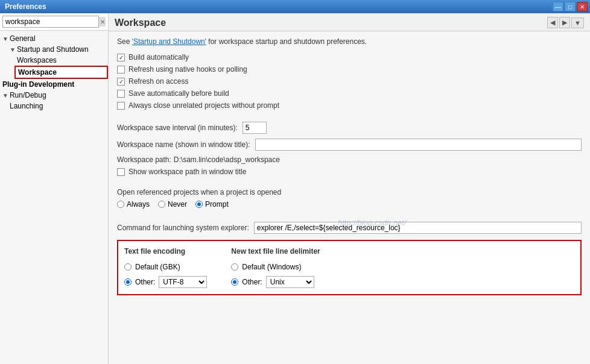  What do you see at coordinates (58, 67) in the screenshot?
I see `startup-group: Workspaces Workspace` at bounding box center [58, 67].